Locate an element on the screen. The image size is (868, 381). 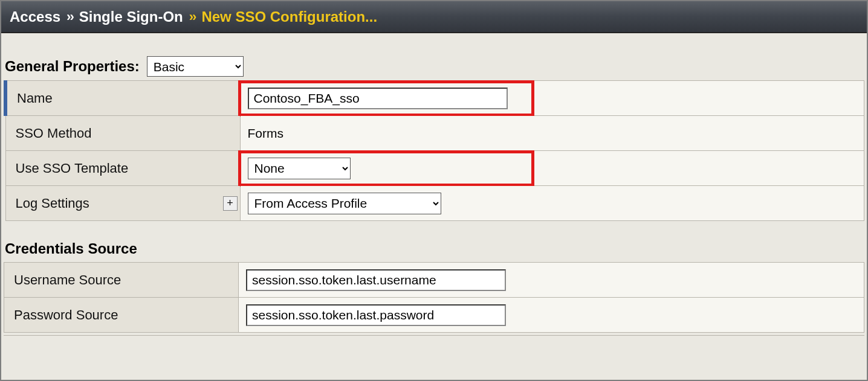
row-name: Name is located at coordinates (435, 98).